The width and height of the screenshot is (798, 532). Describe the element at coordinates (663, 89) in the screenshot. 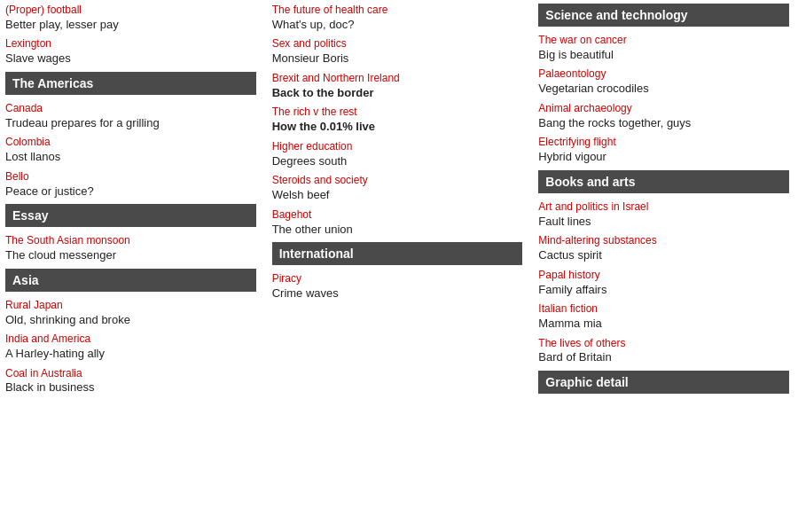

I see `article-title: Vegetarian crocodiles` at that location.